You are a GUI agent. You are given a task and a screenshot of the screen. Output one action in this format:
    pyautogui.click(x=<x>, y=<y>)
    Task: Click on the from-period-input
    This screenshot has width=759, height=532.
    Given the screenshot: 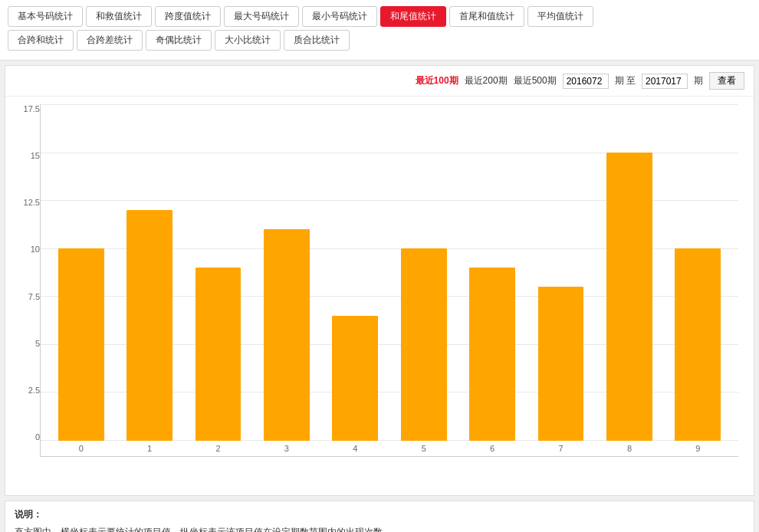 What is the action you would take?
    pyautogui.click(x=586, y=81)
    